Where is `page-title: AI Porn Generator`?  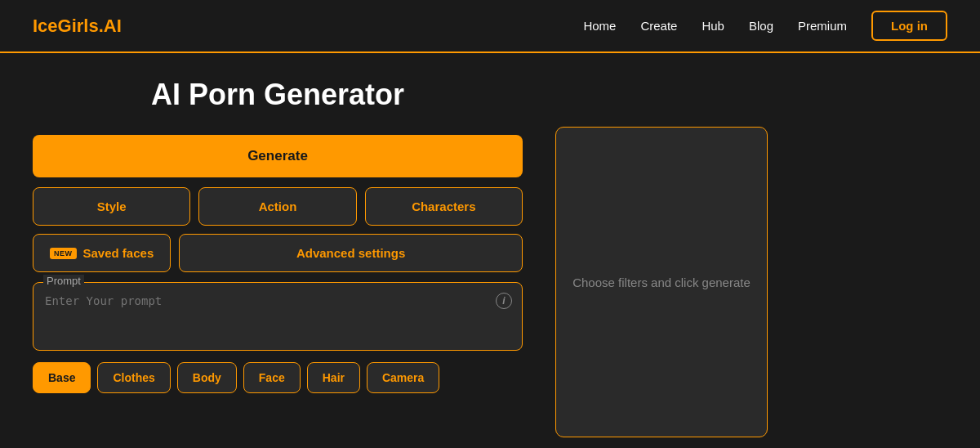
page-title: AI Porn Generator is located at coordinates (278, 95).